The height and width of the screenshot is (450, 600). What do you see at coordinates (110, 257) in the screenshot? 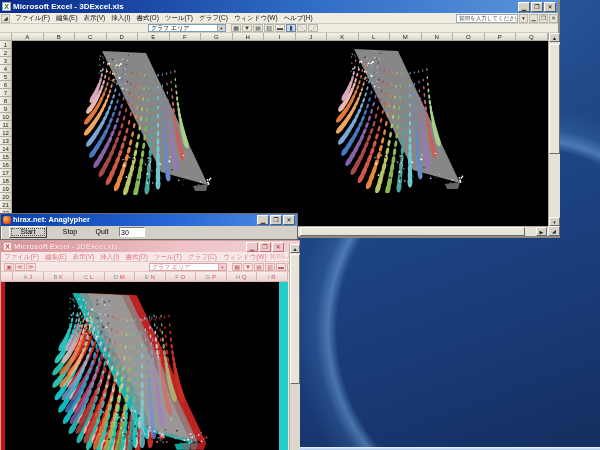
I see `menu-item-3: 挿入(I)` at bounding box center [110, 257].